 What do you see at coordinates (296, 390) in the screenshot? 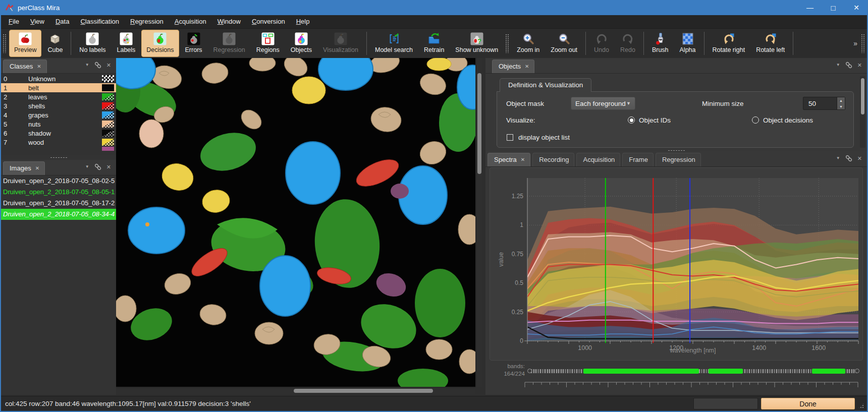
I see `image-horizontal-scrollbar` at bounding box center [296, 390].